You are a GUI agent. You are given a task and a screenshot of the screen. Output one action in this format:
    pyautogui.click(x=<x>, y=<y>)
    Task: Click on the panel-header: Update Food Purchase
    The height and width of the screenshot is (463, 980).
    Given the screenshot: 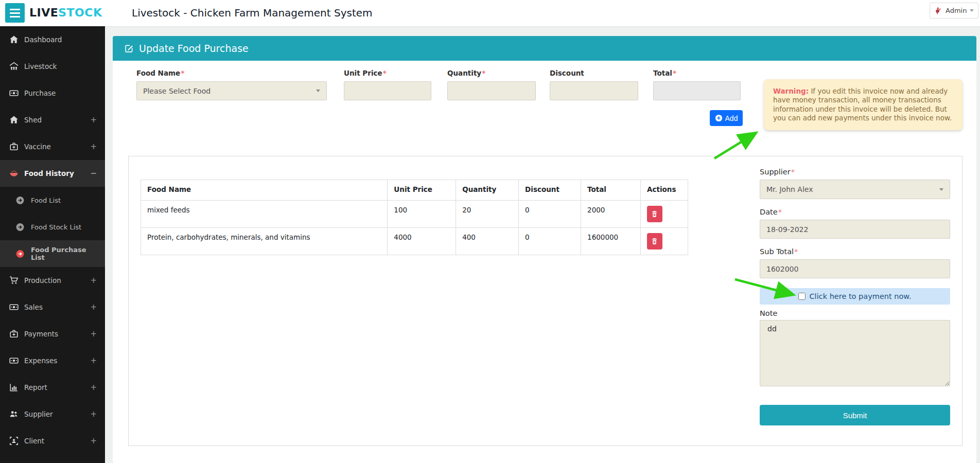 What is the action you would take?
    pyautogui.click(x=545, y=48)
    